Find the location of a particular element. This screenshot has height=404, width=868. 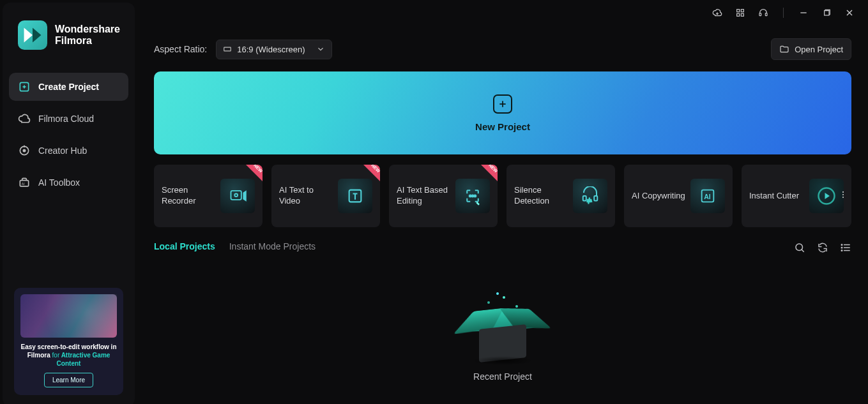

refresh-icon is located at coordinates (823, 248).